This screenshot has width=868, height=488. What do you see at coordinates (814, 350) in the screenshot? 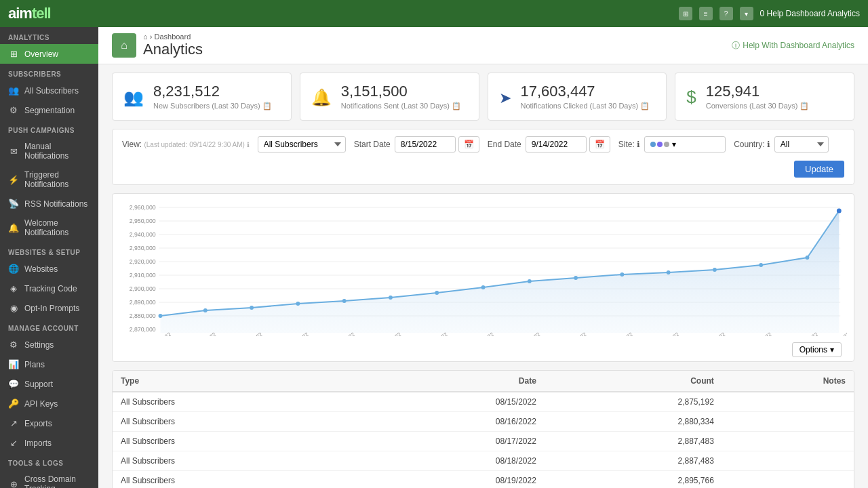
I see `options-label: Options` at bounding box center [814, 350].